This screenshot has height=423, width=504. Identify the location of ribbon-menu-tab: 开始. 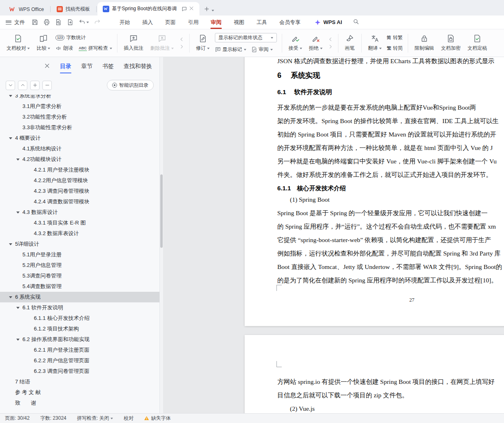
(125, 22).